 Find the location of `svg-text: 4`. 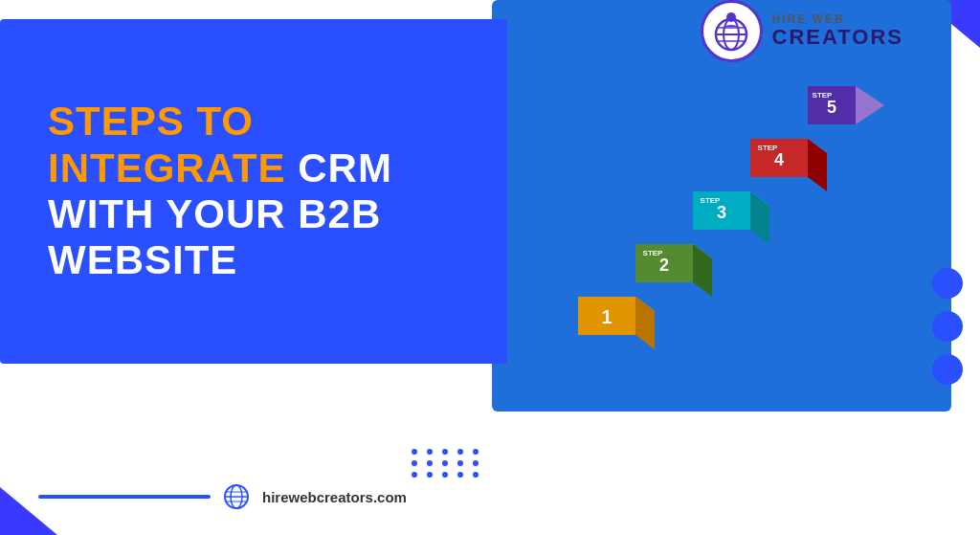

svg-text: 4 is located at coordinates (779, 160).